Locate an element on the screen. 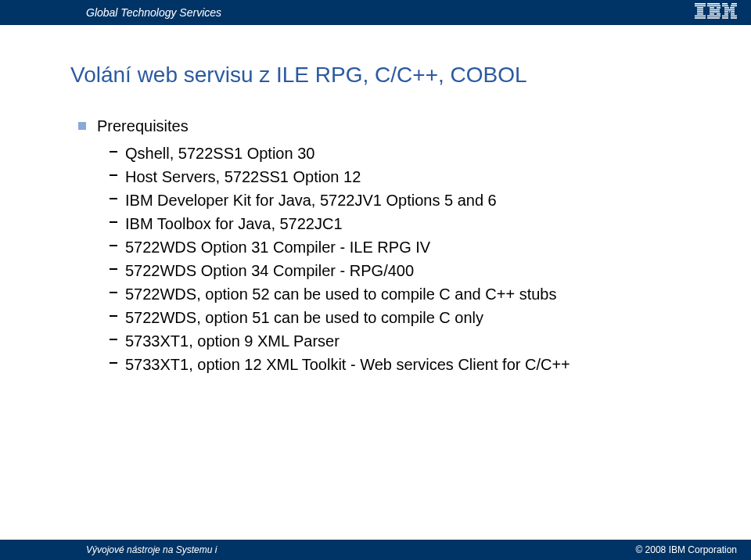  list-item: 5722WDS Option 31 Compiler - ILE RPG IV is located at coordinates (415, 247).